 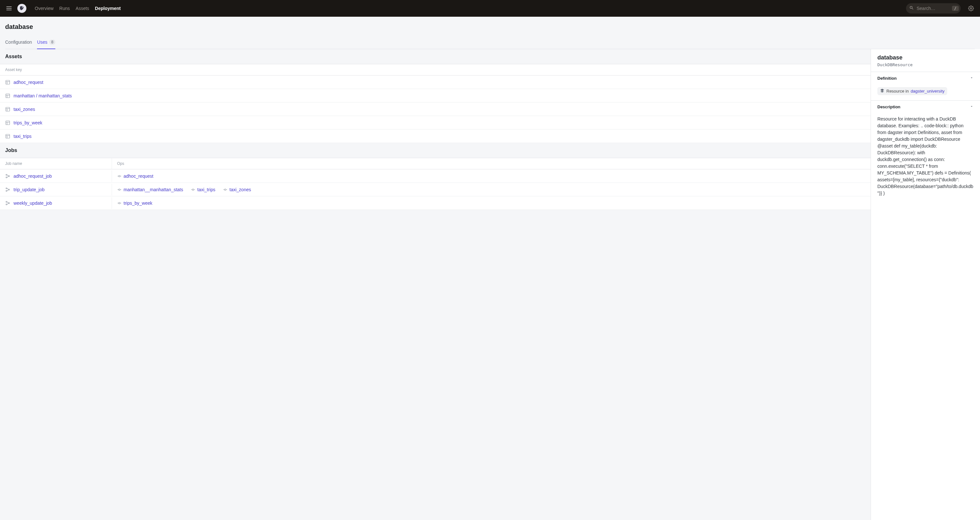 I want to click on resource-in-pill: Resource in dagster_university, so click(x=912, y=91).